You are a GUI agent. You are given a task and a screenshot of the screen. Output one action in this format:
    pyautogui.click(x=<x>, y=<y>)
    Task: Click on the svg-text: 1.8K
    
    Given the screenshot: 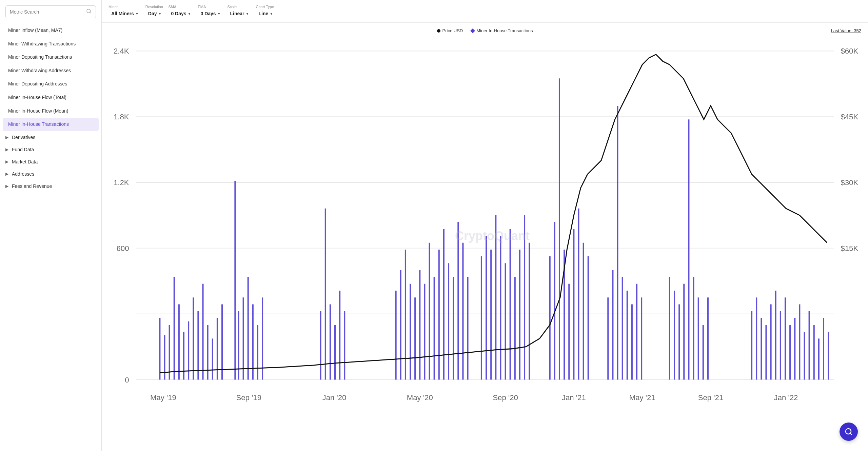 What is the action you would take?
    pyautogui.click(x=121, y=117)
    